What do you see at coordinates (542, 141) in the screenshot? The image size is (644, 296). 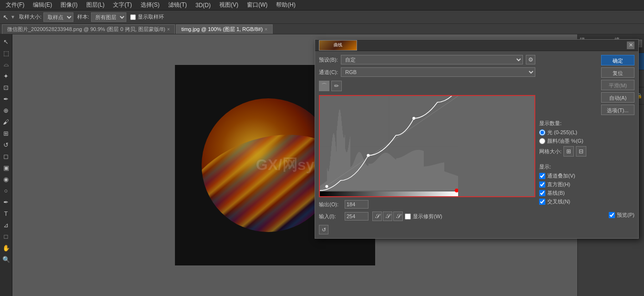 I see `pigment-radio` at bounding box center [542, 141].